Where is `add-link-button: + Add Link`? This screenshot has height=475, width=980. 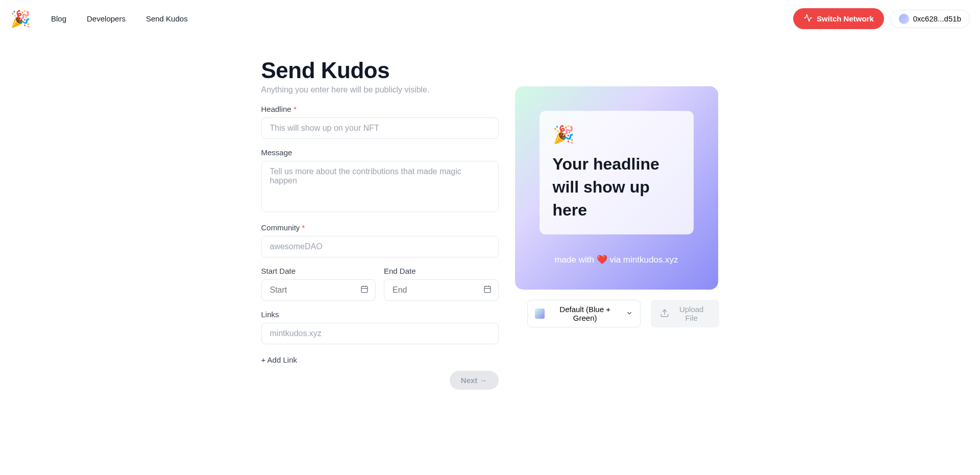
add-link-button: + Add Link is located at coordinates (279, 360).